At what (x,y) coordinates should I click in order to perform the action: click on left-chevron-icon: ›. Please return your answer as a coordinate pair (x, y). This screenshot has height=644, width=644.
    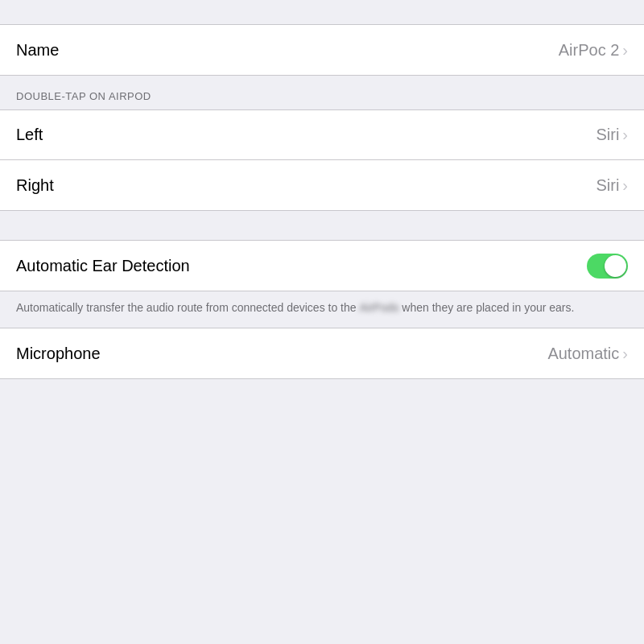
    Looking at the image, I should click on (625, 135).